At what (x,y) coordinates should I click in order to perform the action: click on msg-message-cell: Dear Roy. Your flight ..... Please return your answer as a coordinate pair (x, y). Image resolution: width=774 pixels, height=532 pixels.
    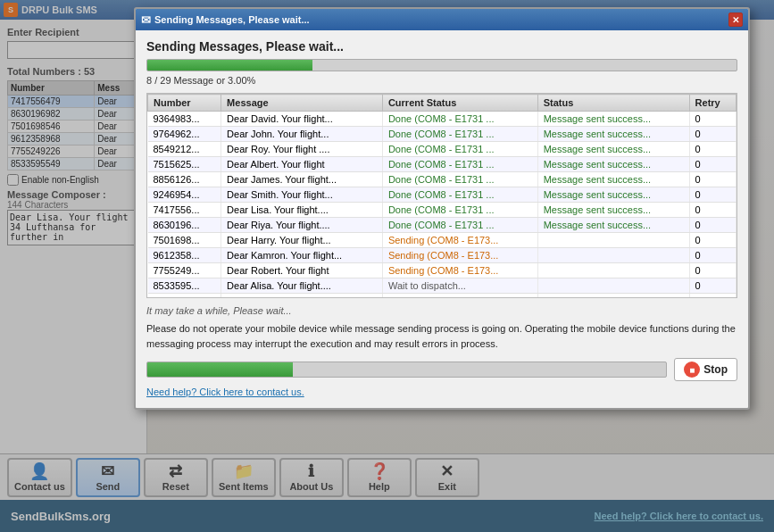
    Looking at the image, I should click on (302, 150).